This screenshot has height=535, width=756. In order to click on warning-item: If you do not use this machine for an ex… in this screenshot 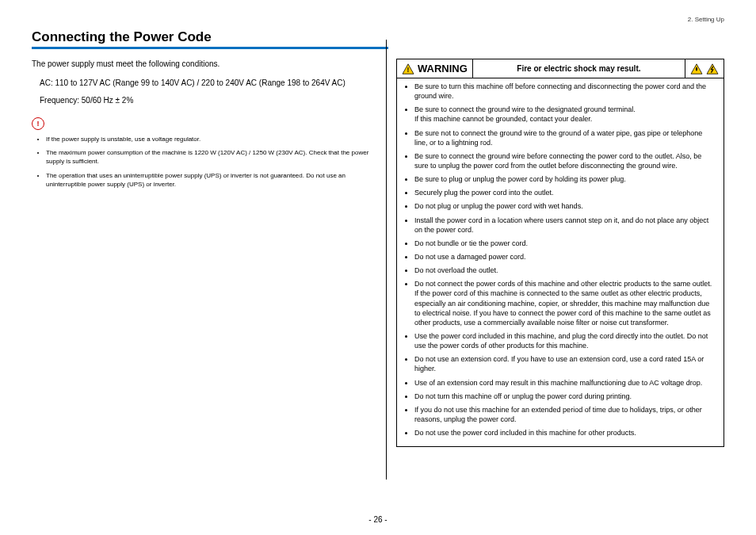, I will do `click(565, 415)`.